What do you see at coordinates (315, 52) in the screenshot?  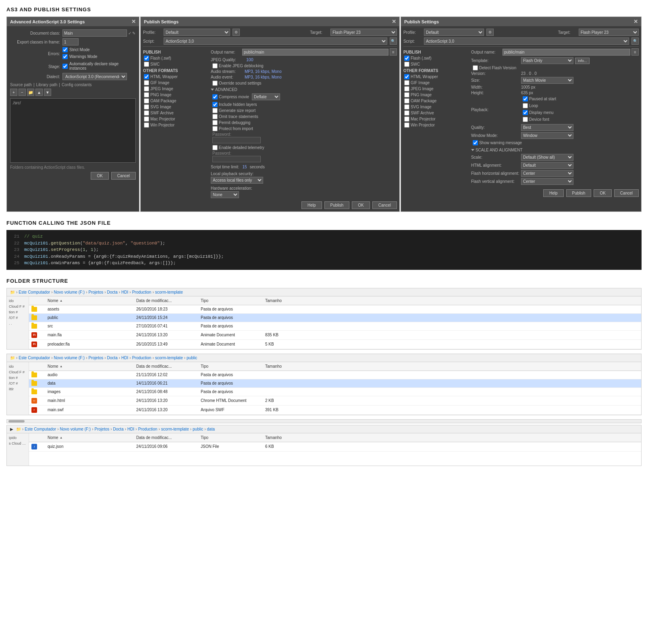 I see `pub1-output-name-input` at bounding box center [315, 52].